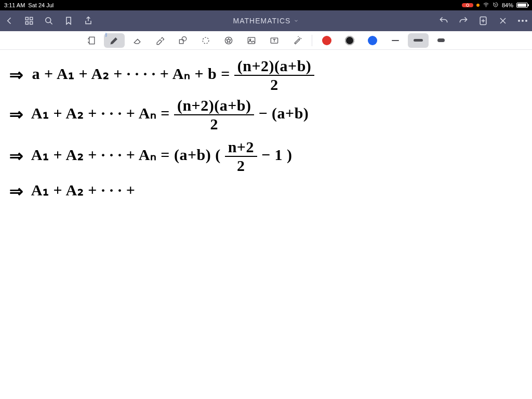 The width and height of the screenshot is (532, 399). Describe the element at coordinates (9, 21) in the screenshot. I see `back-button` at that location.